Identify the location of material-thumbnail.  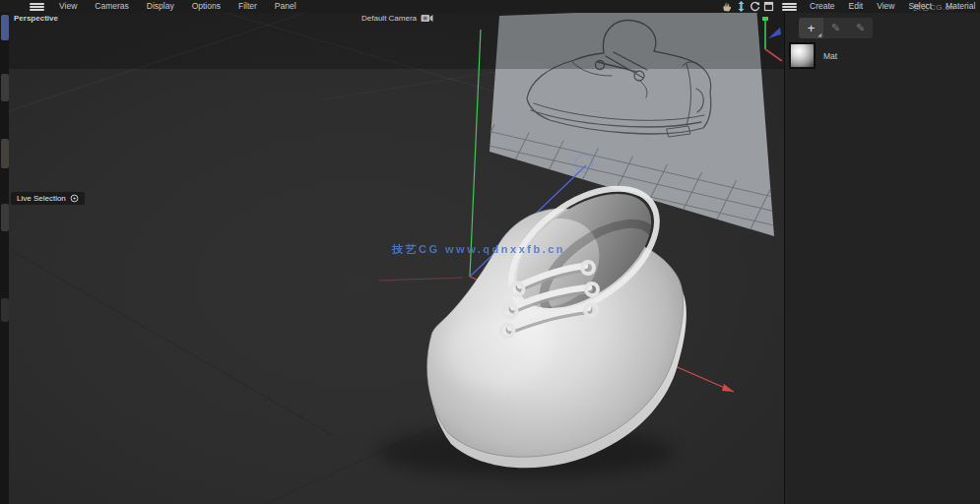
(802, 55).